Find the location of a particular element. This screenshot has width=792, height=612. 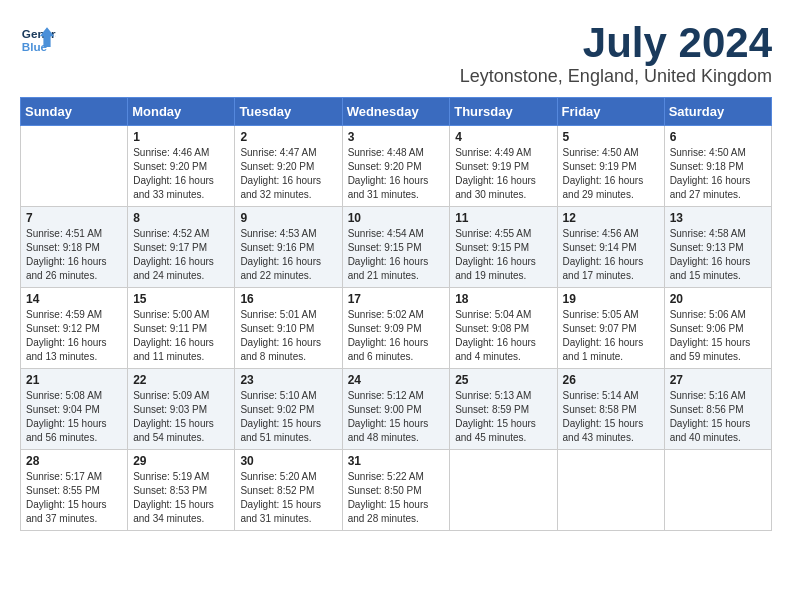

calendar-cell: 26Sunrise: 5:14 AM Sunset: 8:58 PM Dayli… is located at coordinates (610, 410).